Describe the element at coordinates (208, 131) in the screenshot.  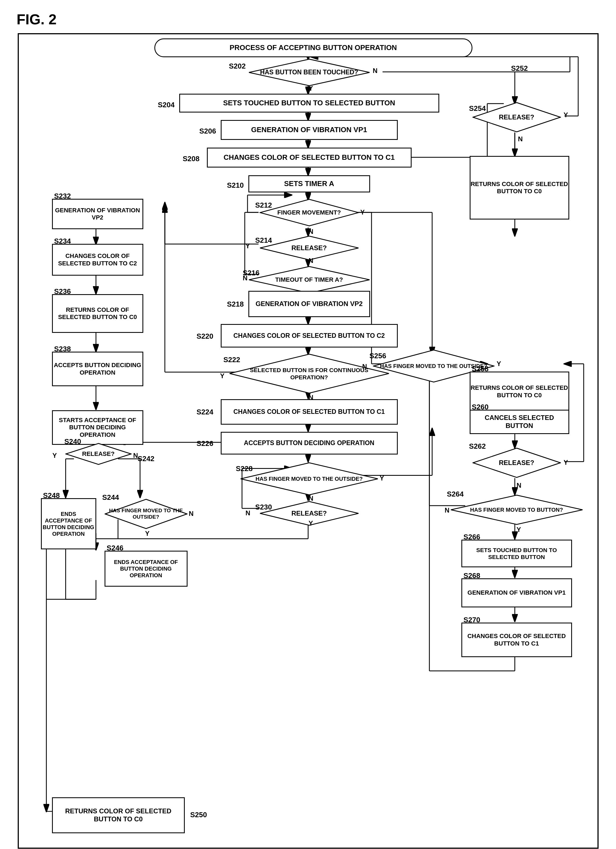
I see `s206-label: S206` at that location.